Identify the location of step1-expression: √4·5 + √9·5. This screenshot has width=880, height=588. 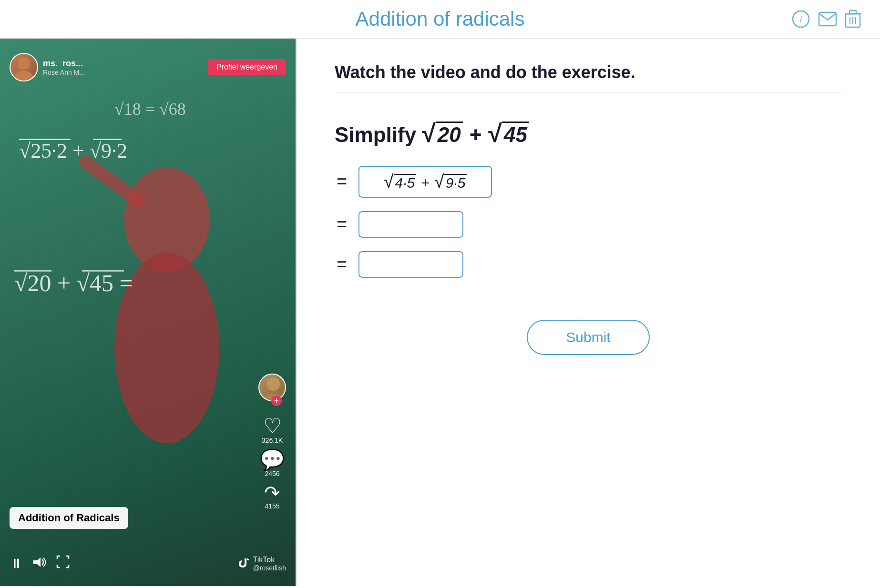
(425, 182).